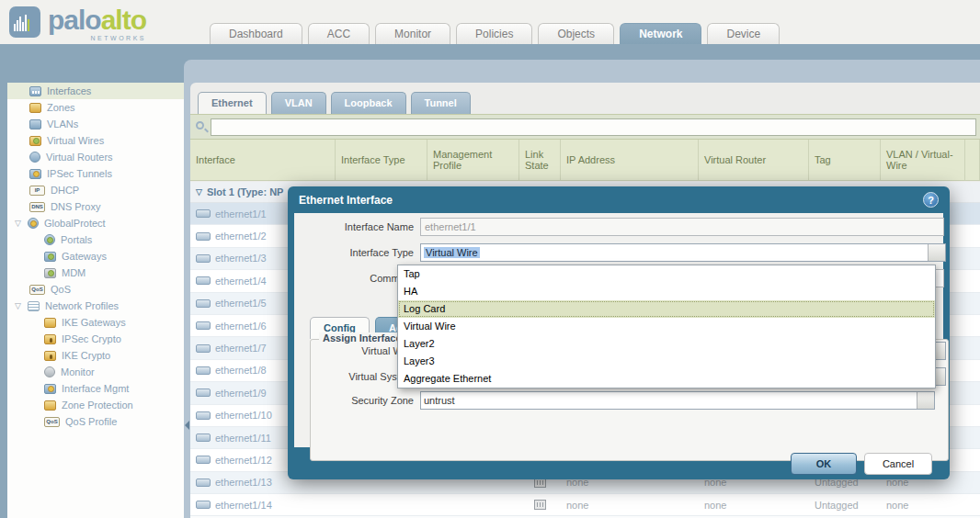 The width and height of the screenshot is (980, 518). What do you see at coordinates (244, 505) in the screenshot?
I see `interface-name: ethernet1/14` at bounding box center [244, 505].